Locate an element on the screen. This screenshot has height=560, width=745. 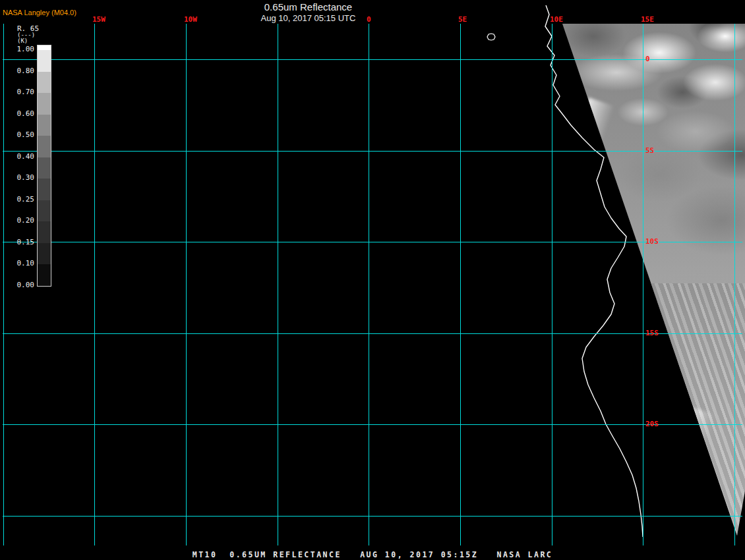
lat-label: 5S is located at coordinates (650, 151).